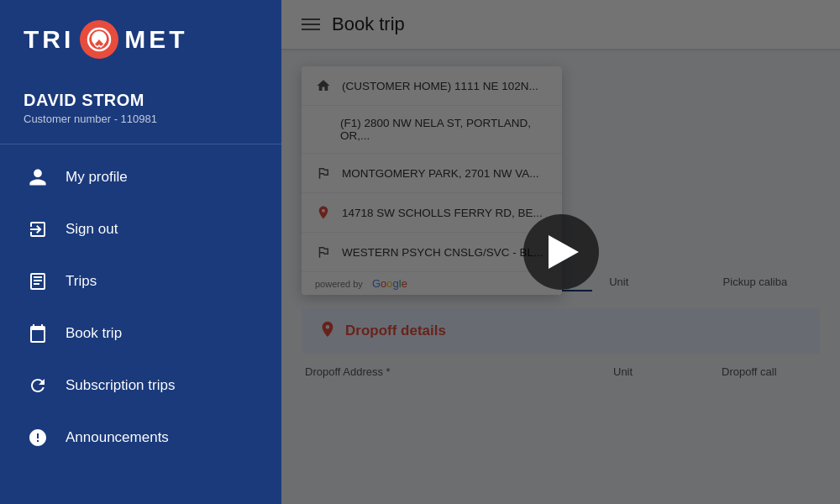  Describe the element at coordinates (118, 438) in the screenshot. I see `sidebar-item-announcements-label: Announcements` at that location.